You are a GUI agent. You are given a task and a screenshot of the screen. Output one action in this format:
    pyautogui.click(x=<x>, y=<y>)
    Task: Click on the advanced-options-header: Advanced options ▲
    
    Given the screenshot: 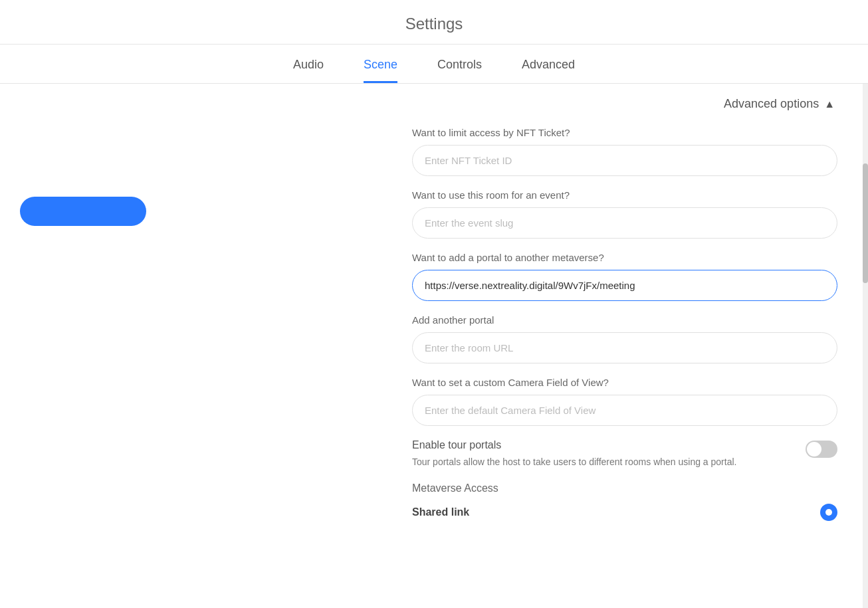 What is the action you would take?
    pyautogui.click(x=625, y=104)
    